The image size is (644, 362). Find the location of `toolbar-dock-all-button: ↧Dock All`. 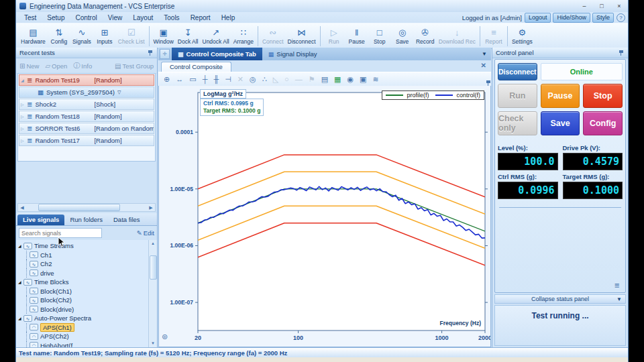

toolbar-dock-all-button: ↧Dock All is located at coordinates (188, 36).